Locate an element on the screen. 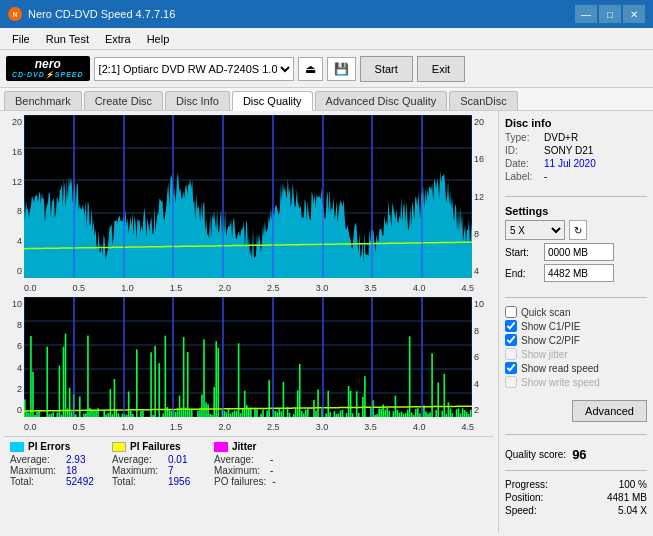 This screenshot has width=653, height=536. tabs: Benchmark Create Disc Disc Info Disc Qua… is located at coordinates (326, 100).